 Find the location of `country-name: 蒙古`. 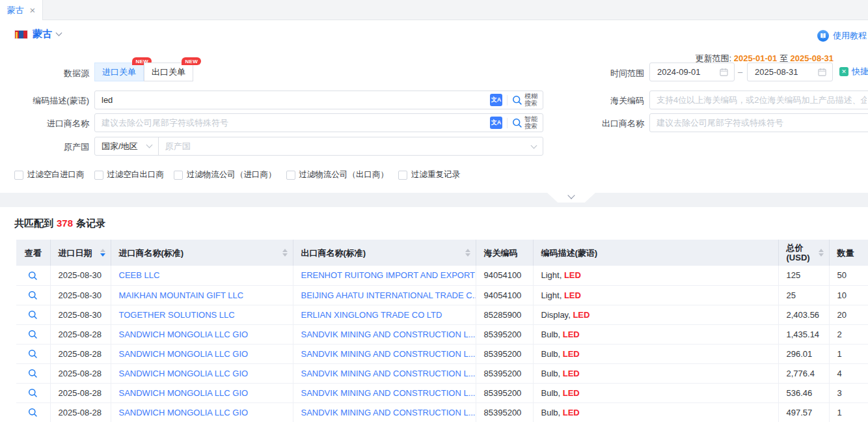

country-name: 蒙古 is located at coordinates (42, 34).